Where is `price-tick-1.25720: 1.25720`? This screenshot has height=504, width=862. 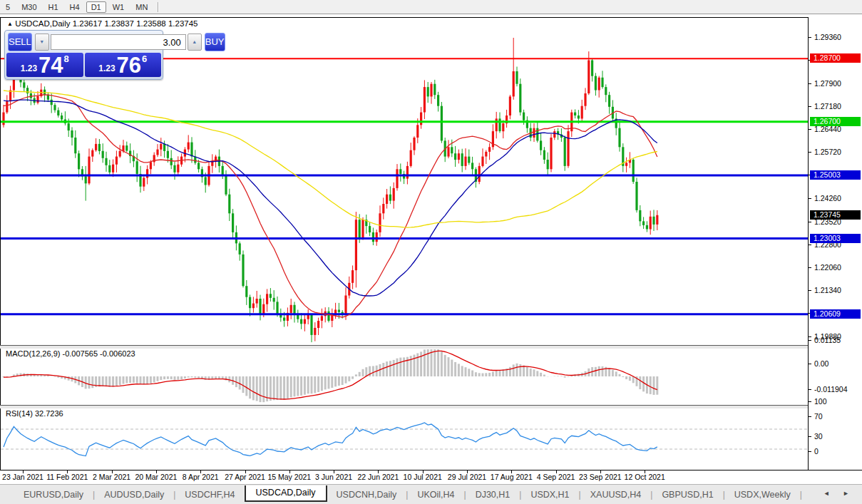 price-tick-1.25720: 1.25720 is located at coordinates (825, 153).